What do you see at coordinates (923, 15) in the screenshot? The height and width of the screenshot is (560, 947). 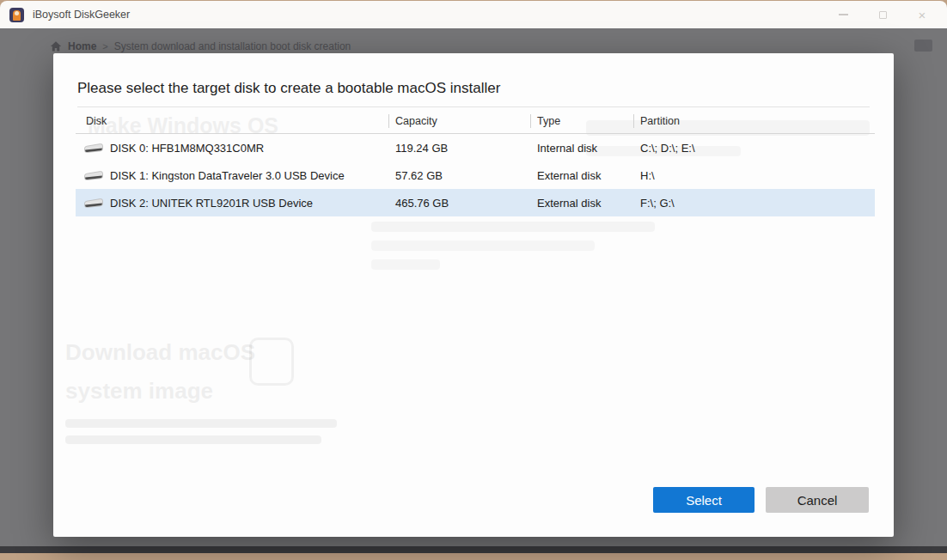 I see `close-icon: ×` at bounding box center [923, 15].